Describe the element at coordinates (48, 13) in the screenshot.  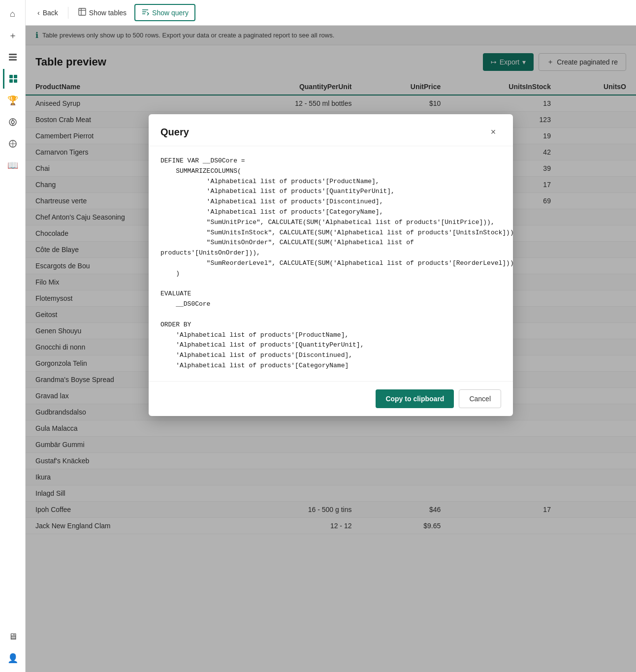
I see `back-button: ‹ Back` at that location.